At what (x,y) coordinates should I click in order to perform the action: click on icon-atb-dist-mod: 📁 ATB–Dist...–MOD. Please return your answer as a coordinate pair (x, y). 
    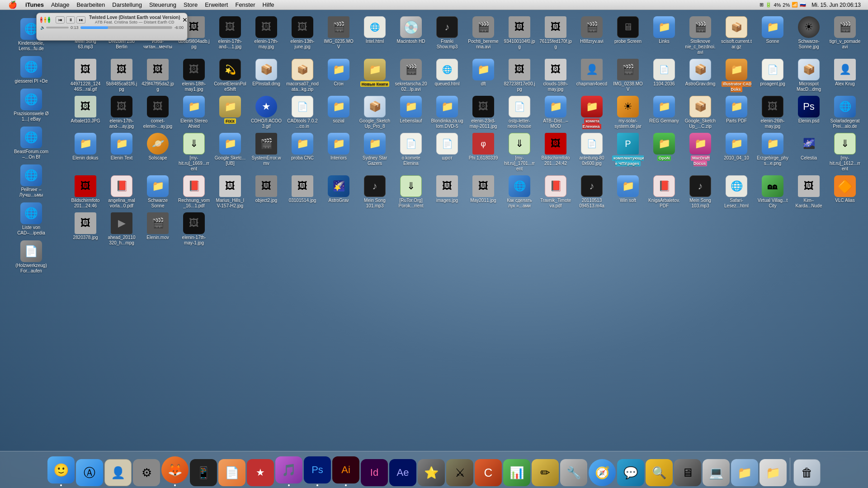
    Looking at the image, I should click on (556, 113).